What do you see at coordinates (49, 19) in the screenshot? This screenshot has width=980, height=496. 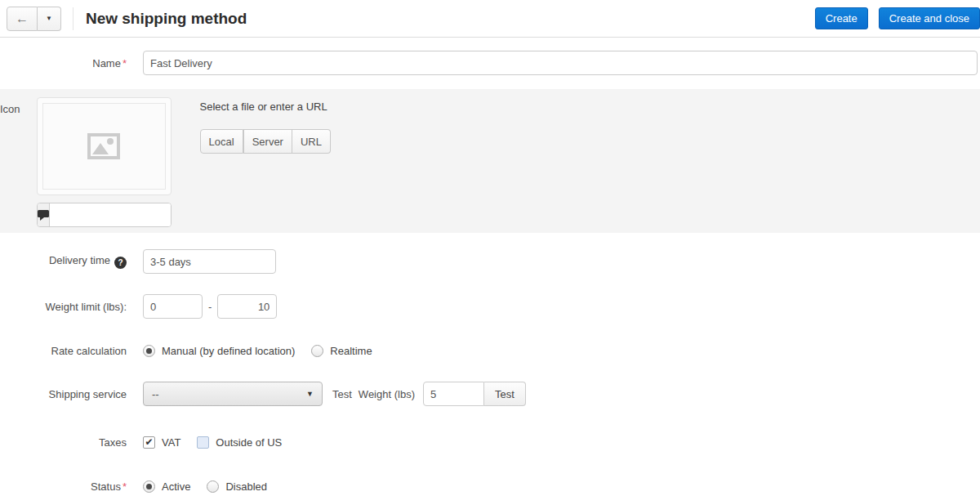 I see `back-dropdown-button: ▼` at bounding box center [49, 19].